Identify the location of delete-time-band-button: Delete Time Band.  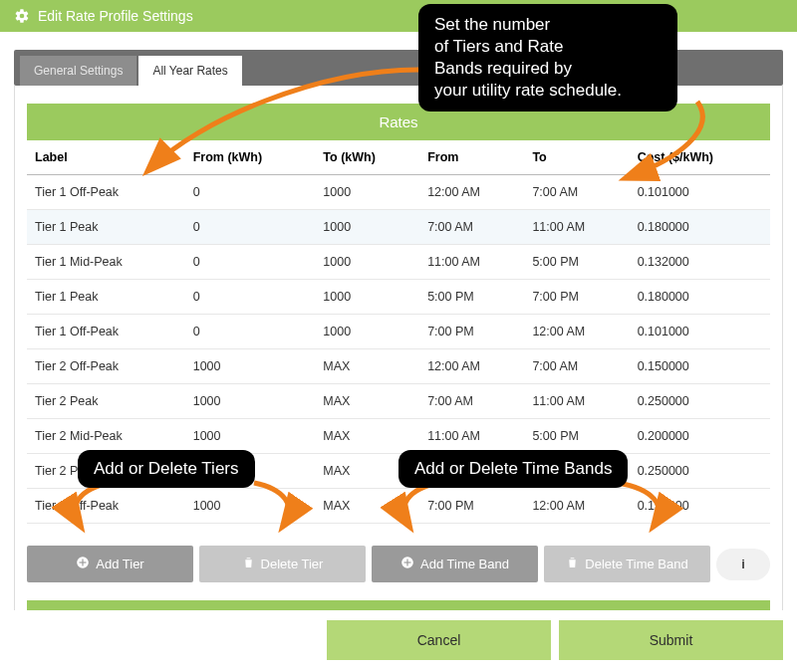
(628, 563).